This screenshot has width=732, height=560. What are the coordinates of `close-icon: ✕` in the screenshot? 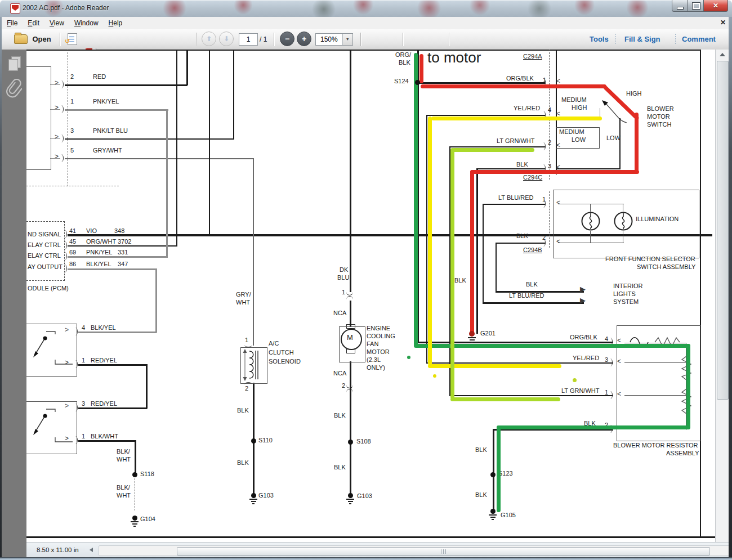 It's located at (716, 6).